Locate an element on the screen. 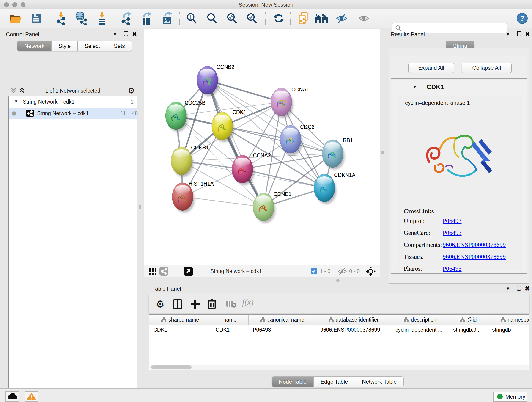 The height and width of the screenshot is (402, 532). network-collection-row: ▼ String Network – cdk1 1 is located at coordinates (73, 102).